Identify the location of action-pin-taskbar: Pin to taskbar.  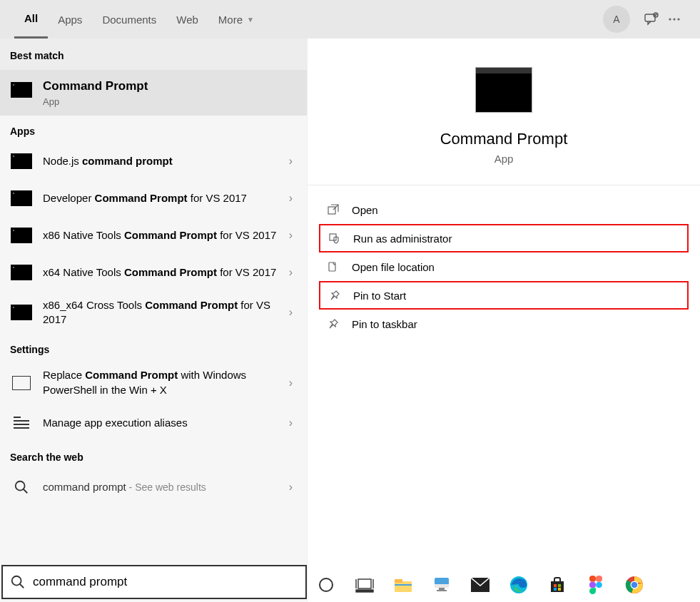
(504, 324).